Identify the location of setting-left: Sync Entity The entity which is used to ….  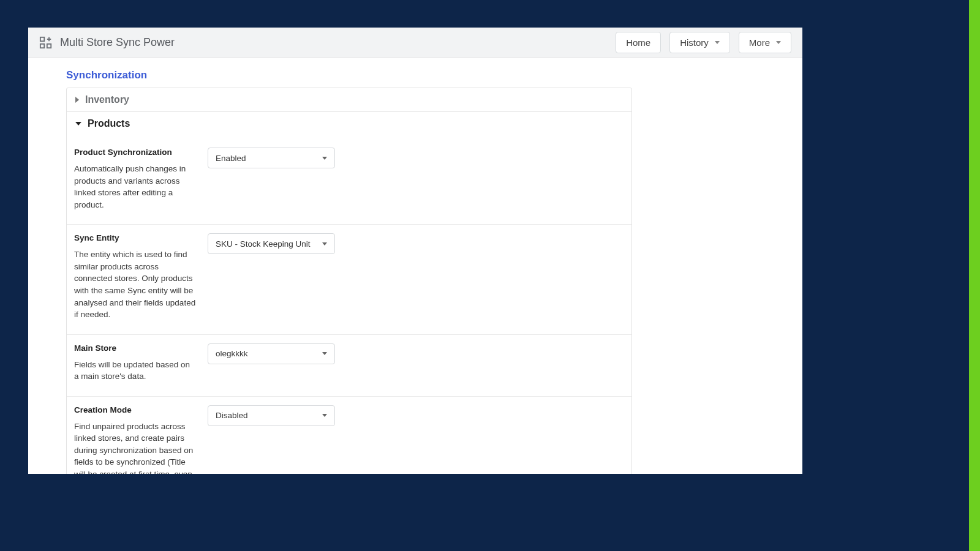
(141, 277).